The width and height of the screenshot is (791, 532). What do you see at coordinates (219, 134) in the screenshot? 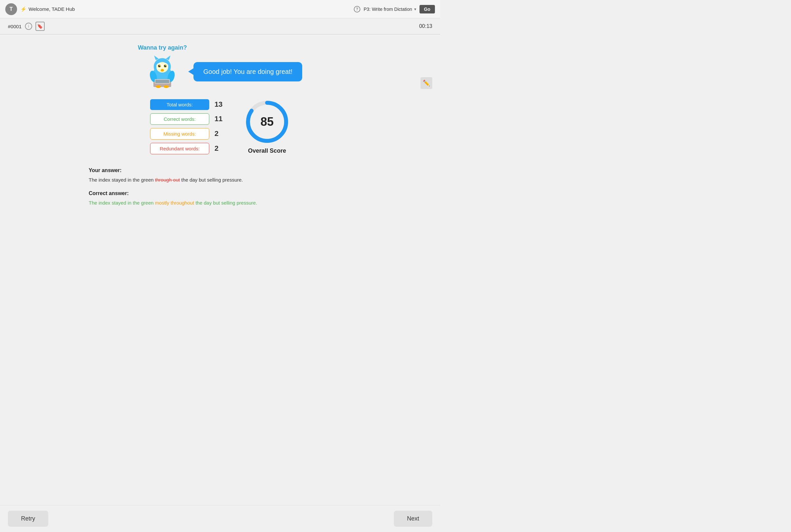
I see `missing-words-value: 2` at bounding box center [219, 134].